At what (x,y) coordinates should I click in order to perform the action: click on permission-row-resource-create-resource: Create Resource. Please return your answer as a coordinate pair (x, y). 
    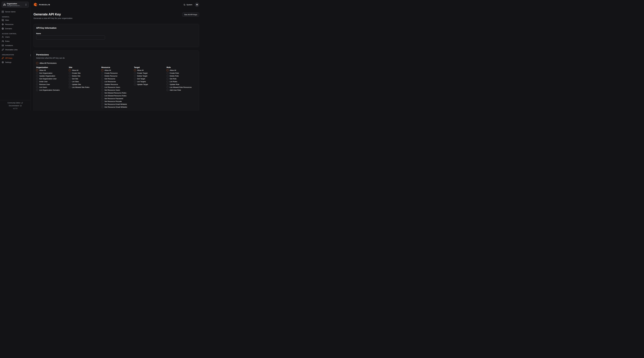
    Looking at the image, I should click on (118, 73).